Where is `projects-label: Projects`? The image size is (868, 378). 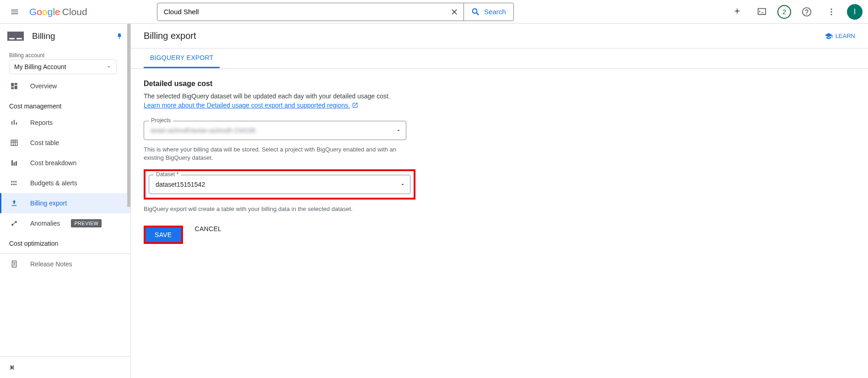 projects-label: Projects is located at coordinates (161, 120).